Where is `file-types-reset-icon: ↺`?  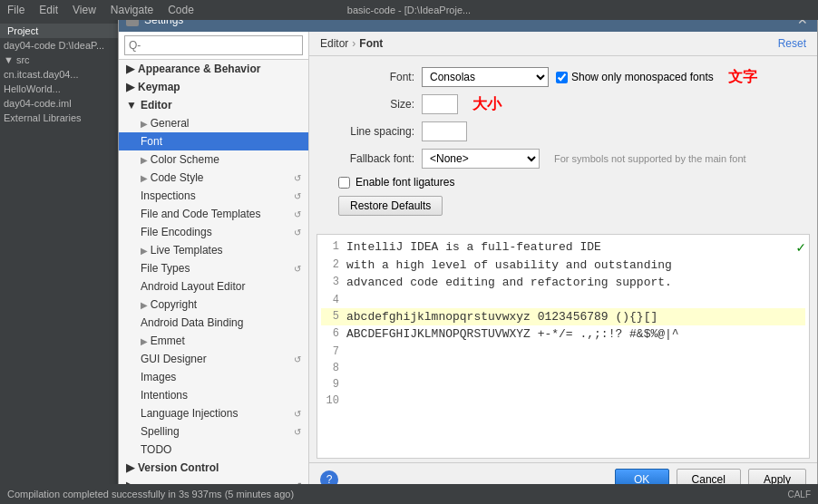
file-types-reset-icon: ↺ is located at coordinates (297, 268).